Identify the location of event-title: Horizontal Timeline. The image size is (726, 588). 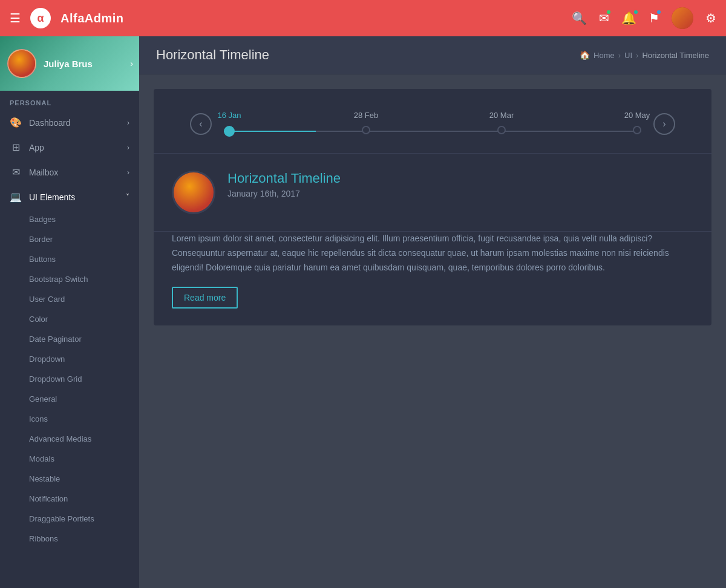
(284, 178).